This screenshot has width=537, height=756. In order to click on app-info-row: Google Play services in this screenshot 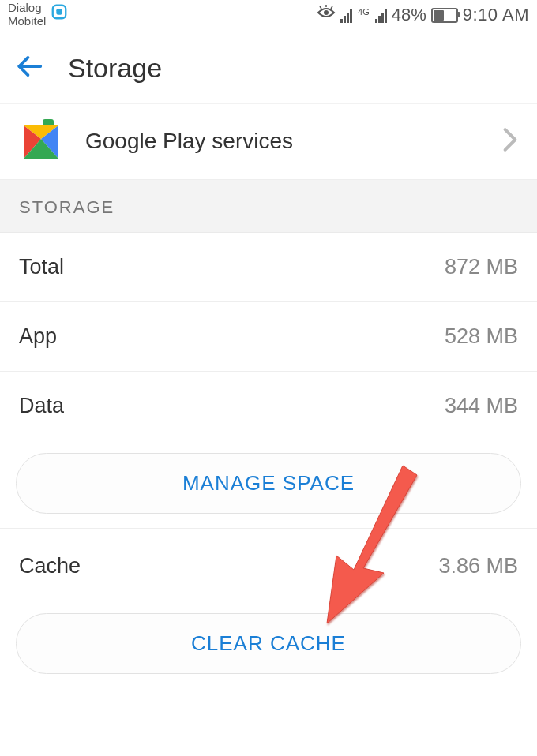, I will do `click(268, 142)`.